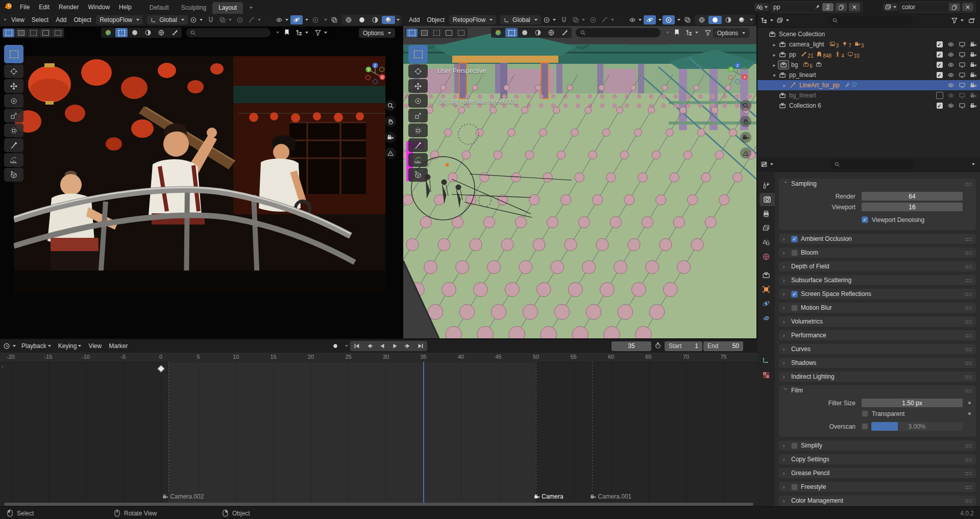 The image size is (980, 519). What do you see at coordinates (379, 357) in the screenshot?
I see `timeline-ruler: -20-15-10-505101520253035404550556065707…` at bounding box center [379, 357].